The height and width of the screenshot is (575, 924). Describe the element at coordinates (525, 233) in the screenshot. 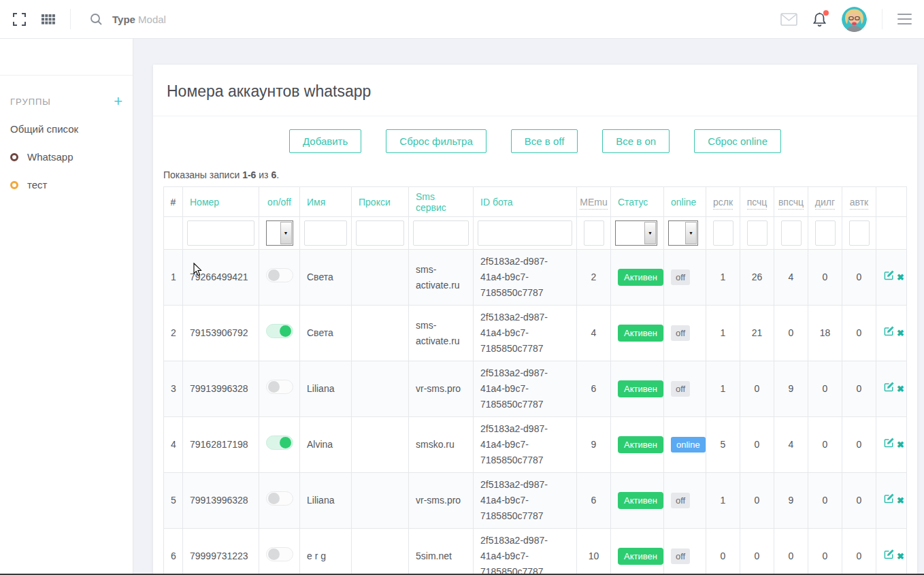

I see `bot-id-filter-input` at that location.